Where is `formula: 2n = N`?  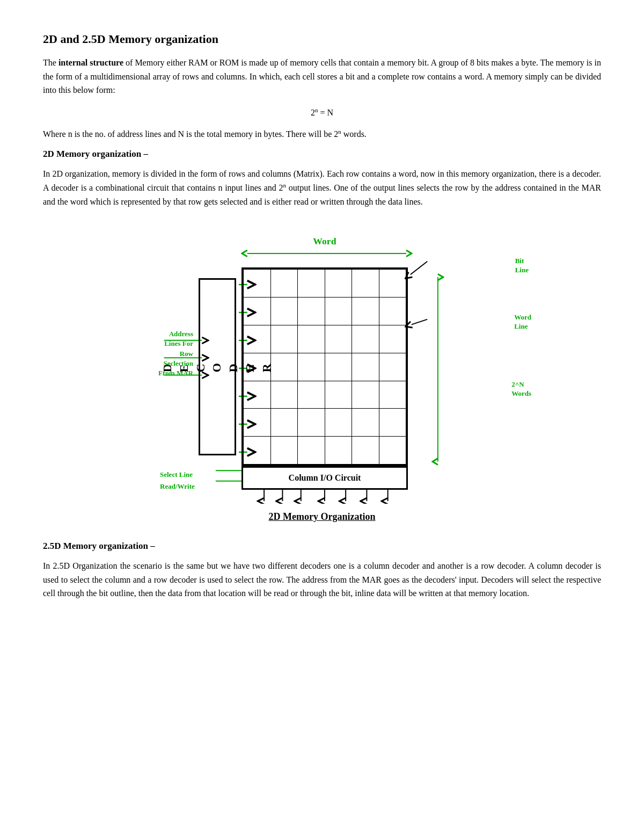
formula: 2n = N is located at coordinates (322, 112).